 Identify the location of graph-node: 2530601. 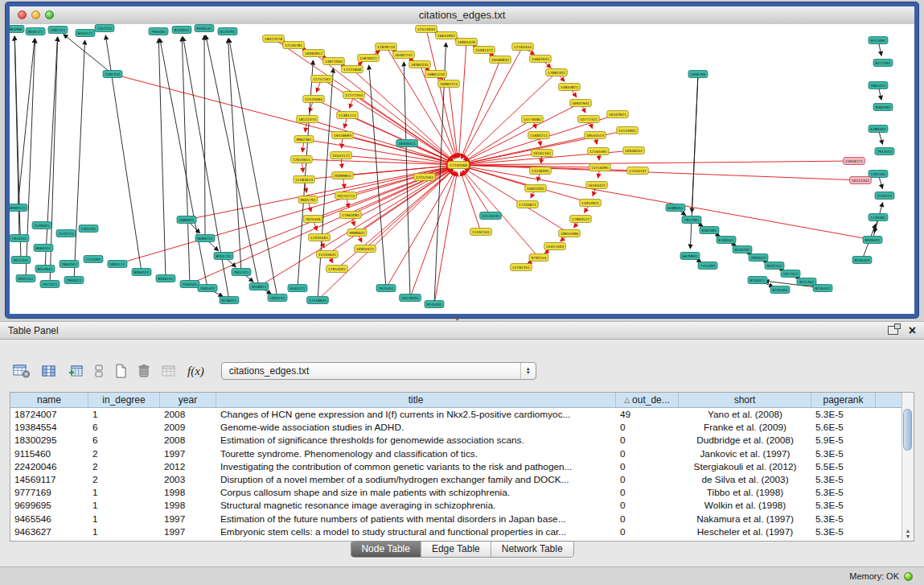
(42, 225).